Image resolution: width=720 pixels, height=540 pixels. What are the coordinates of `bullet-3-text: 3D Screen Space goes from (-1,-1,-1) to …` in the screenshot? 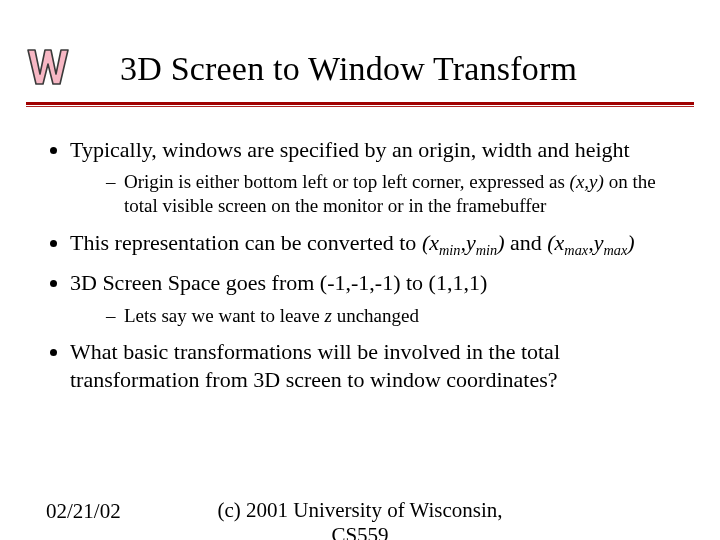 It's located at (278, 282).